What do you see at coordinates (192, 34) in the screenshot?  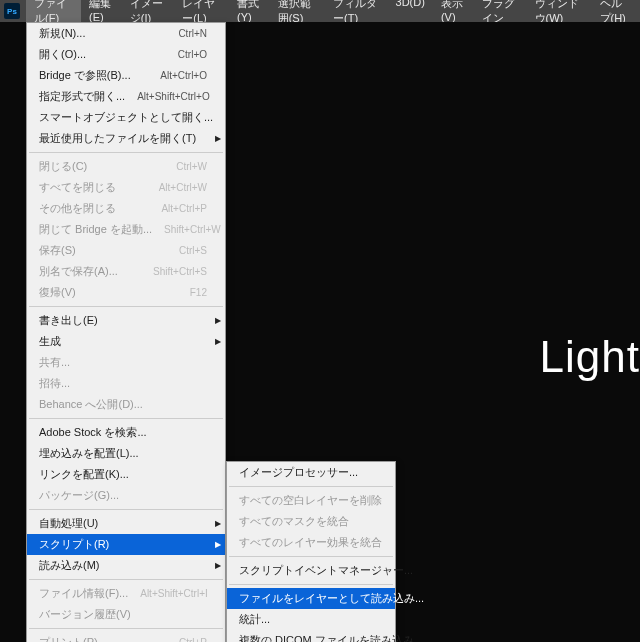 I see `menu-shortcut: Ctrl+N` at bounding box center [192, 34].